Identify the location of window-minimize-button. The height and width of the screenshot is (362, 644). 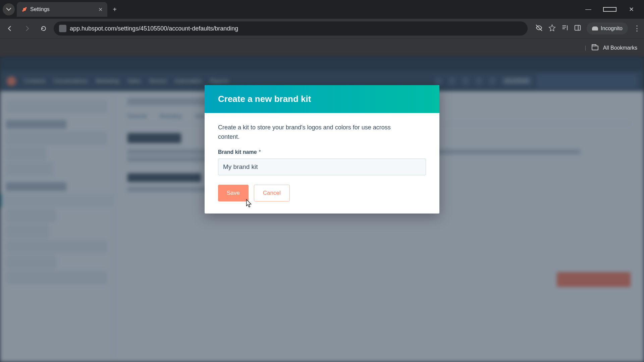
(588, 9).